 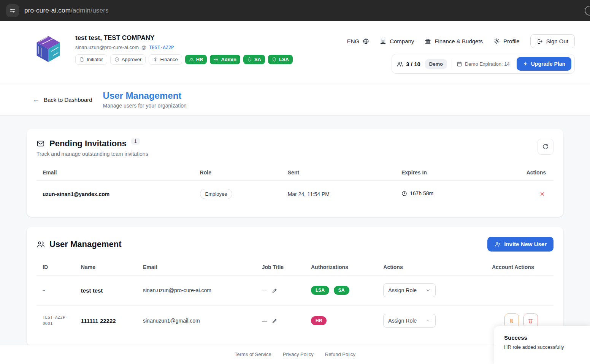 What do you see at coordinates (228, 59) in the screenshot?
I see `badge-label: Admin` at bounding box center [228, 59].